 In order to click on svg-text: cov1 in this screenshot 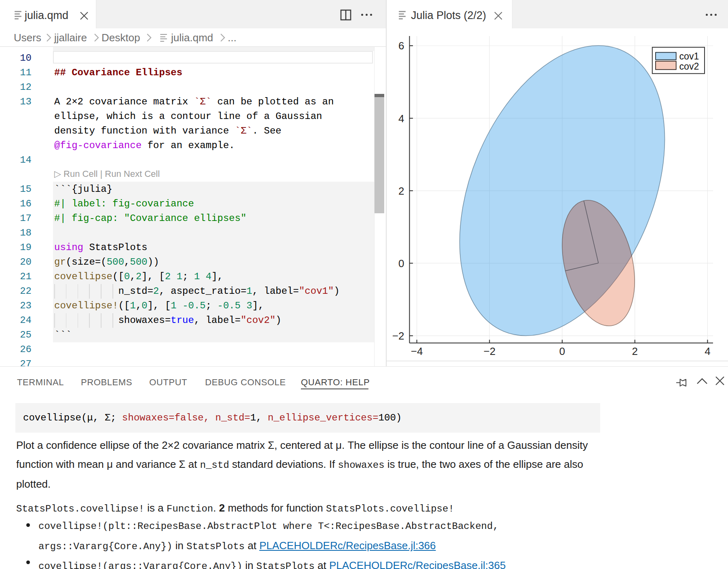, I will do `click(689, 56)`.